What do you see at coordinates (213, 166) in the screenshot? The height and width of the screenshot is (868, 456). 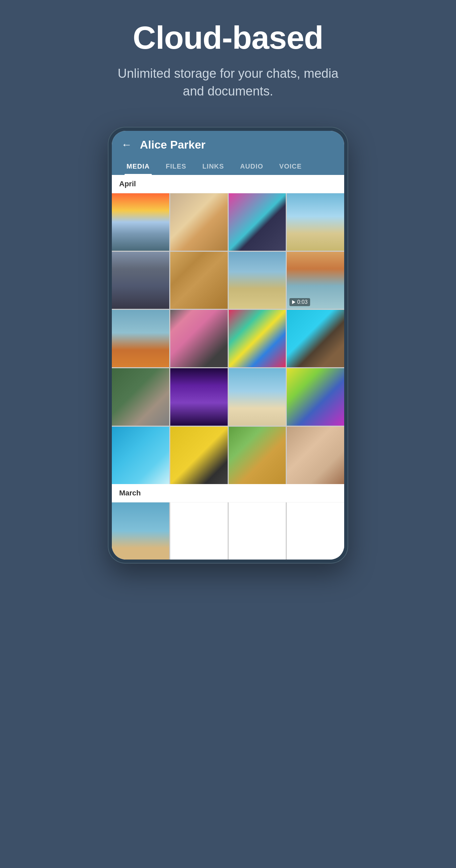 I see `tab-links: LINKS` at bounding box center [213, 166].